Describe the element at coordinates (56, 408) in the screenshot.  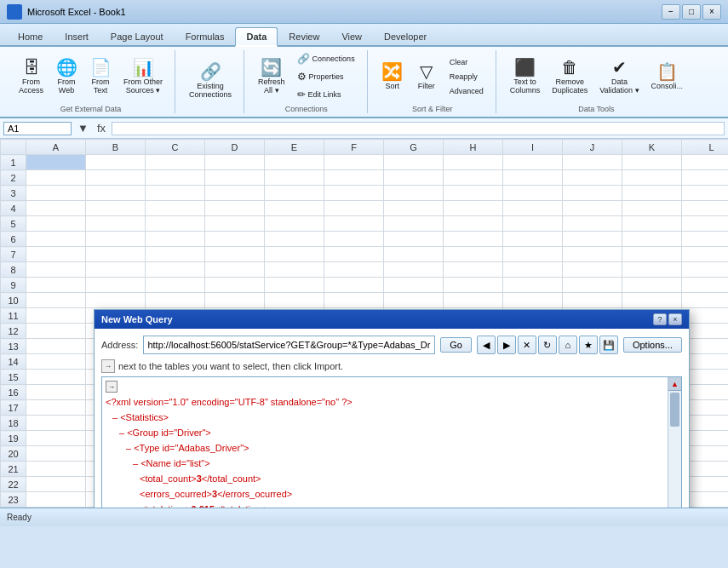
I see `cell-r17-c0` at that location.